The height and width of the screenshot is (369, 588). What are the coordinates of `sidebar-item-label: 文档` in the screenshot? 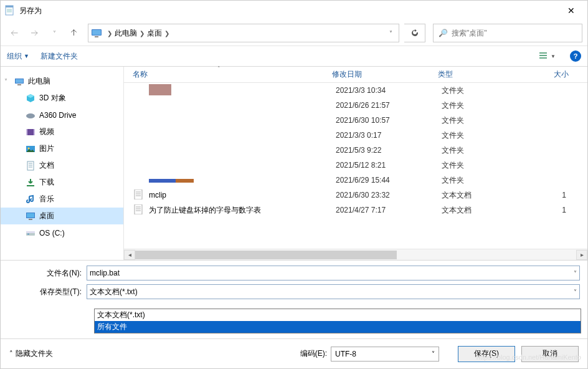 It's located at (47, 166).